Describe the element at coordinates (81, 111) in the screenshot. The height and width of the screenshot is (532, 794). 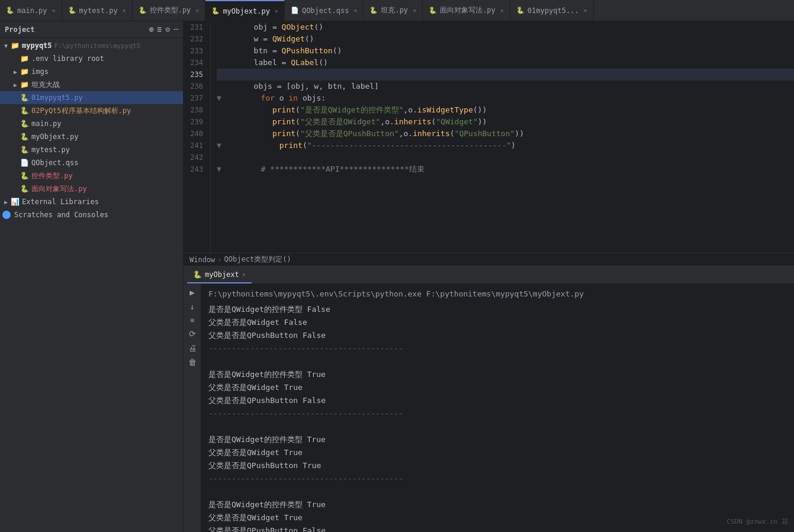
I see `file-label: 02PyQt5程序基本结构解析.py` at that location.